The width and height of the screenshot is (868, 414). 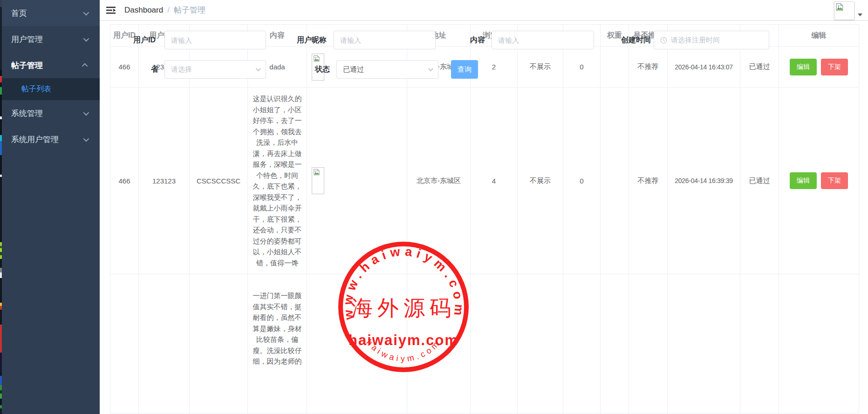 What do you see at coordinates (663, 40) in the screenshot?
I see `clock-icon` at bounding box center [663, 40].